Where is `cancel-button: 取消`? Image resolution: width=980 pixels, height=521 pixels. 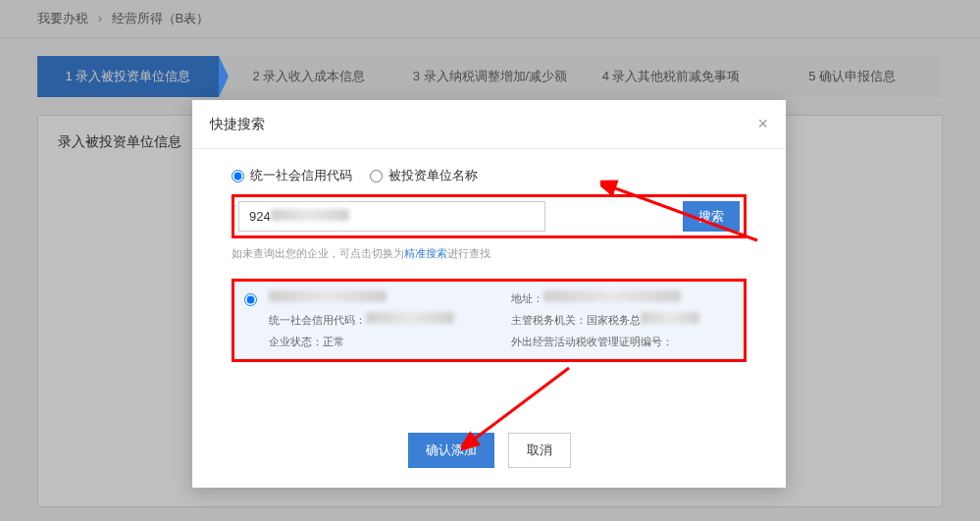
cancel-button: 取消 is located at coordinates (540, 450).